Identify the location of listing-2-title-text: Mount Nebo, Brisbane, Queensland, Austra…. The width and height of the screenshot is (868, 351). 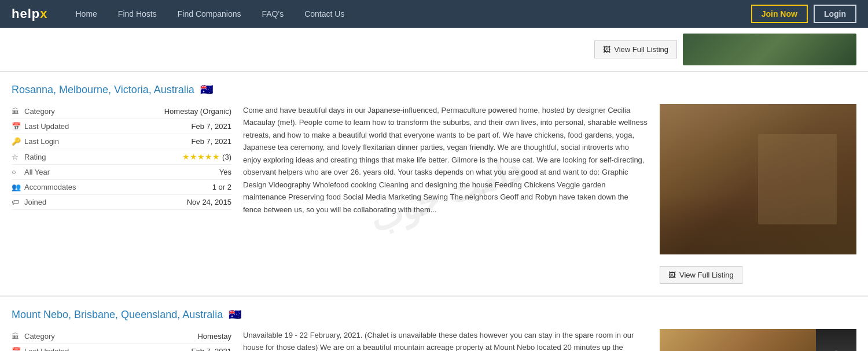
(117, 315).